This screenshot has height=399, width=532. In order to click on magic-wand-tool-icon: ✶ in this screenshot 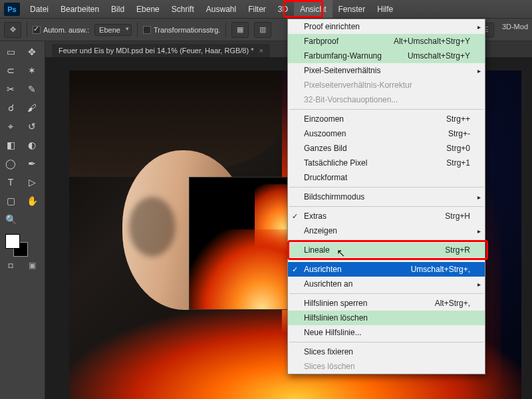, I will do `click(32, 70)`.